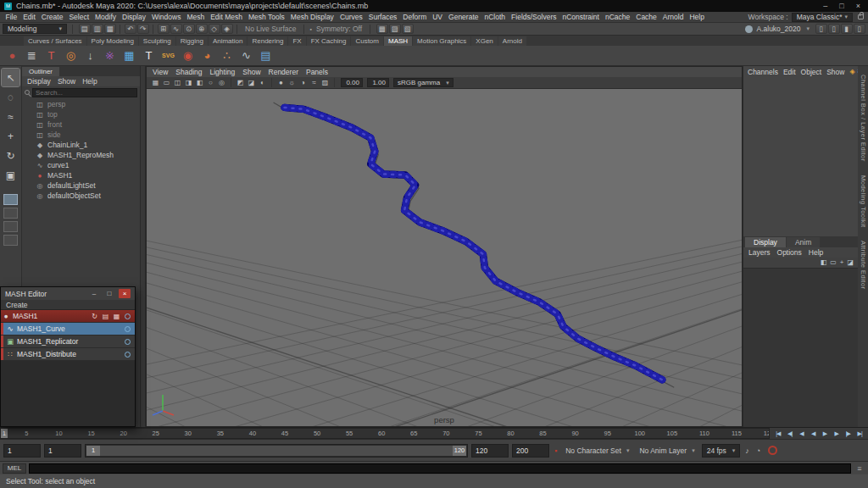 This screenshot has width=868, height=488. What do you see at coordinates (207, 56) in the screenshot?
I see `mash-orbit-icon: ◕` at bounding box center [207, 56].